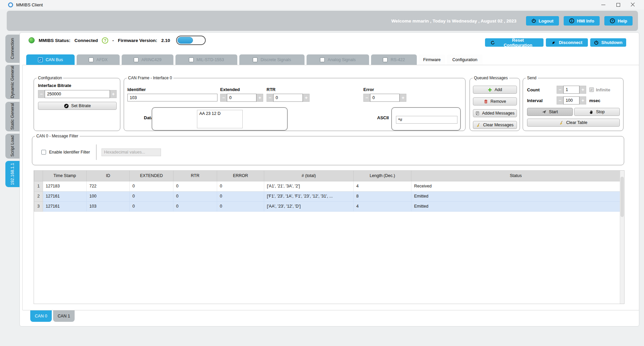  I want to click on col-error: ERROR, so click(241, 176).